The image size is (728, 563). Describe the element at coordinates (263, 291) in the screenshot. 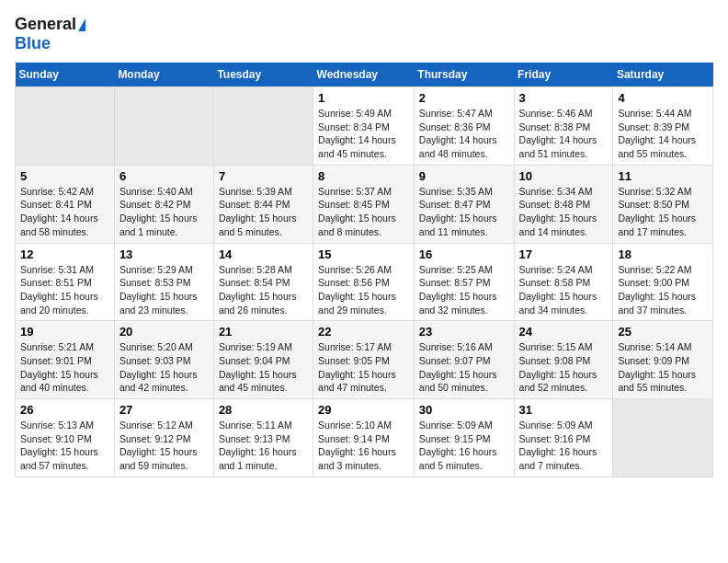

I see `cell-sun-info: Sunrise: 5:28 AMSunset: 8:54 PMDaylight:…` at that location.